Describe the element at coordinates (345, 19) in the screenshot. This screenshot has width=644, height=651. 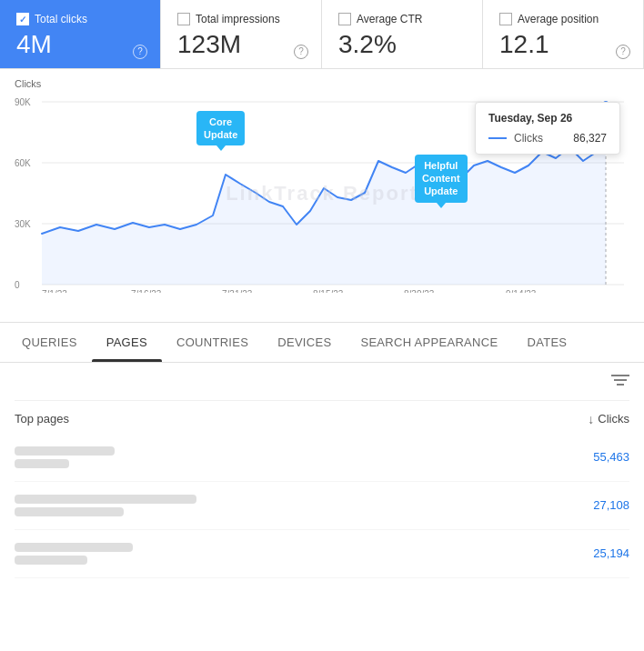
I see `metric-checkbox-ctr` at that location.